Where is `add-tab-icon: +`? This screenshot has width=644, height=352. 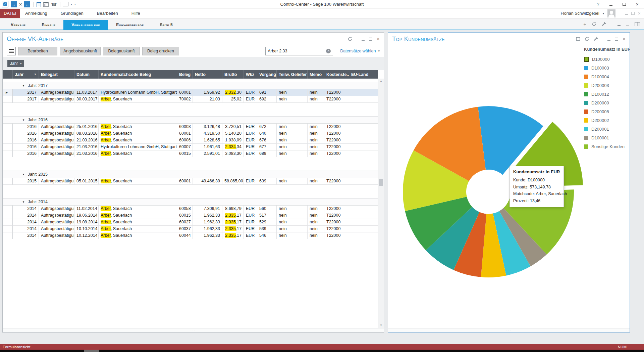 add-tab-icon: + is located at coordinates (585, 24).